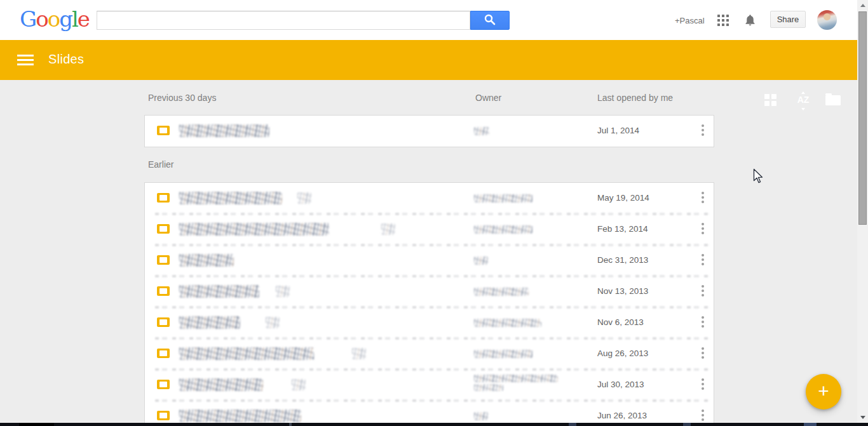  Describe the element at coordinates (620, 323) in the screenshot. I see `row-date: Nov 6, 2013` at that location.